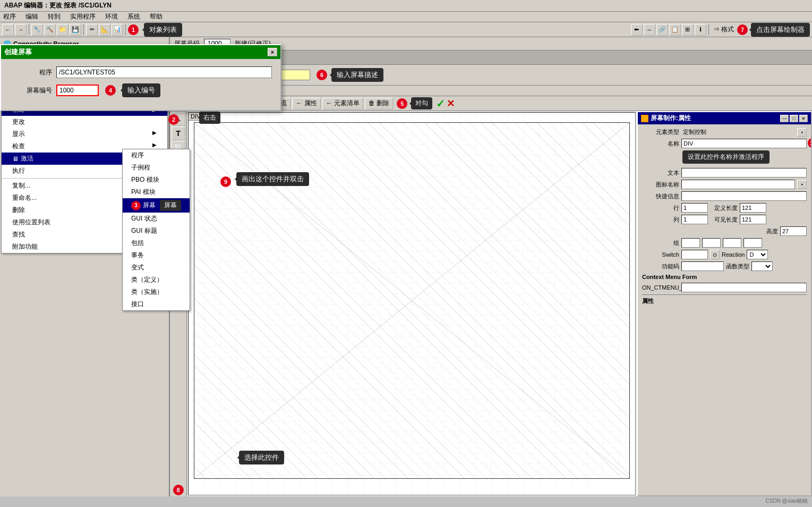 The height and width of the screenshot is (507, 812). What do you see at coordinates (84, 122) in the screenshot?
I see `ctx-item-change: 更改` at bounding box center [84, 122].